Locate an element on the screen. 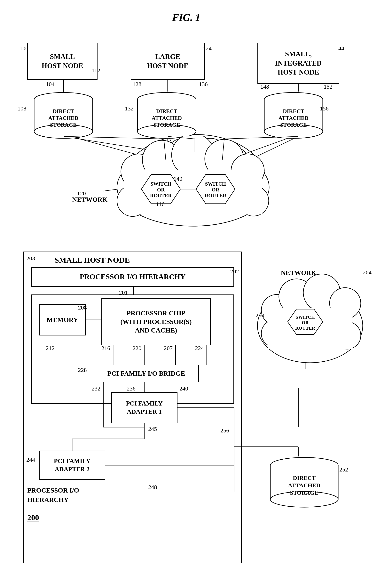  fig2-small-host-label: SMALL HOST NODE is located at coordinates (92, 260).